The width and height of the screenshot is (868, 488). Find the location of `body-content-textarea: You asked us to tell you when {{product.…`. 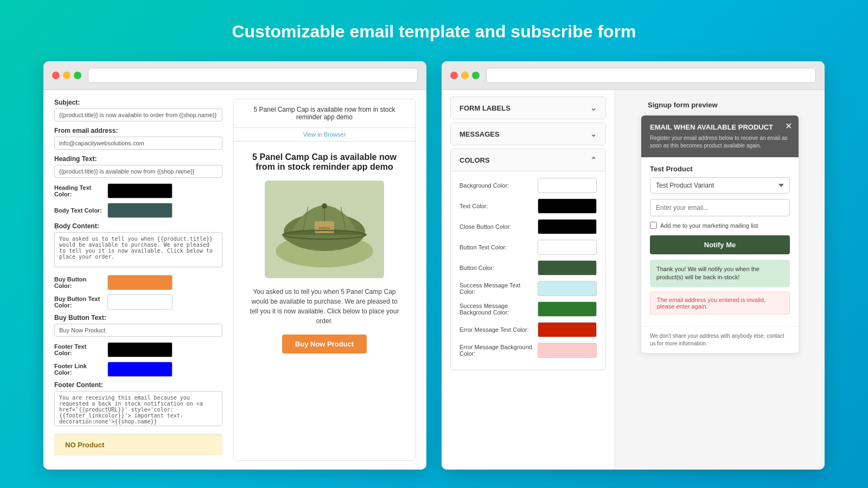

body-content-textarea: You asked us to tell you when {{product.… is located at coordinates (138, 249).